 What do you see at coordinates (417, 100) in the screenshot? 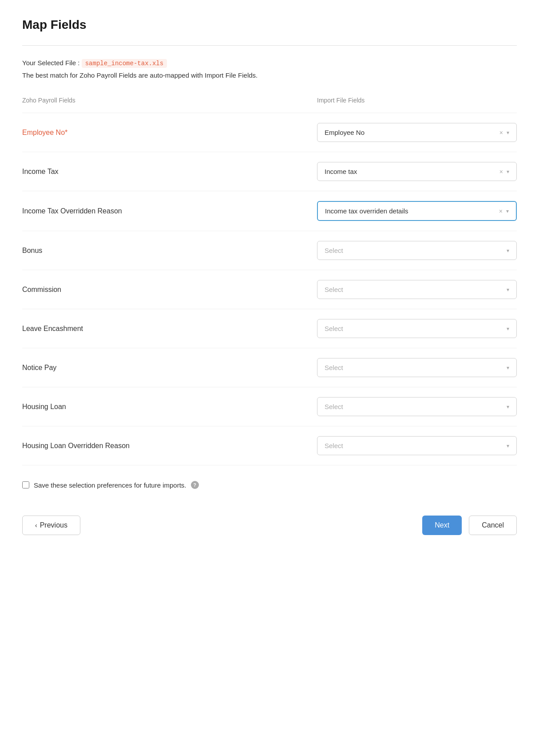
I see `column-header-import: Import File Fields` at bounding box center [417, 100].